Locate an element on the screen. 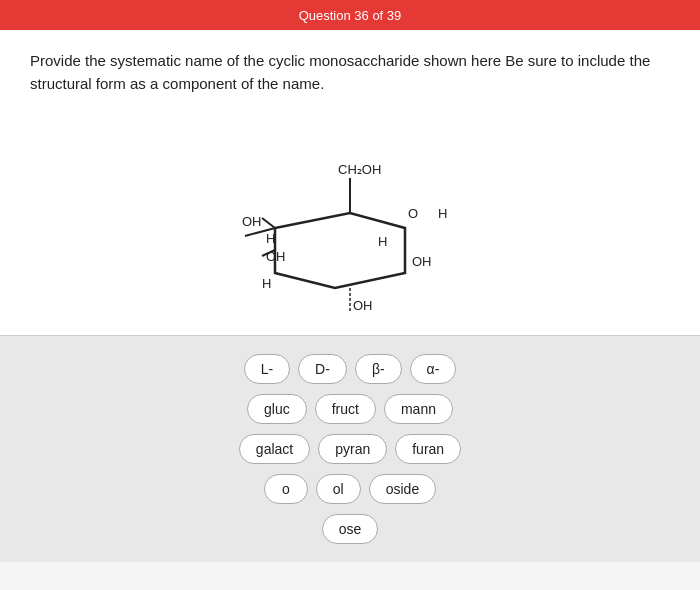 This screenshot has height=590, width=700. btn-o: o is located at coordinates (286, 489).